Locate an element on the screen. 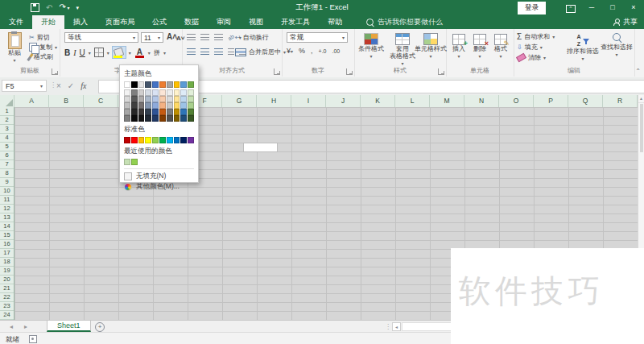 This screenshot has height=344, width=644. vertical-scroll-thumb is located at coordinates (642, 128).